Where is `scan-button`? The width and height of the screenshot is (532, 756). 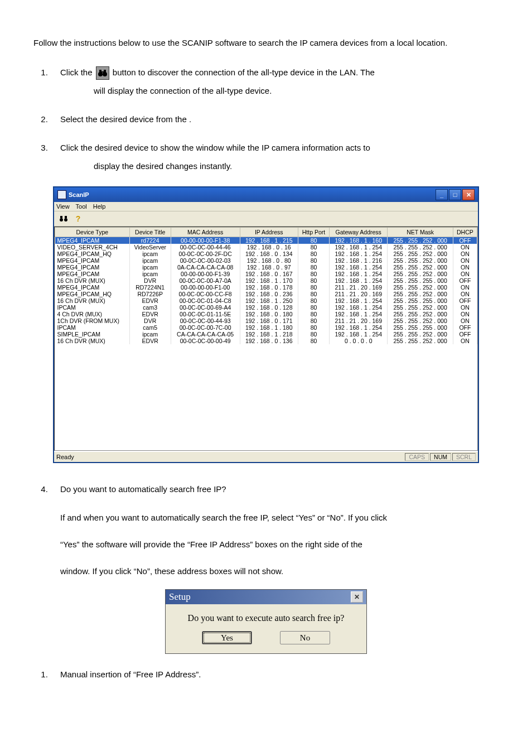 scan-button is located at coordinates (64, 219).